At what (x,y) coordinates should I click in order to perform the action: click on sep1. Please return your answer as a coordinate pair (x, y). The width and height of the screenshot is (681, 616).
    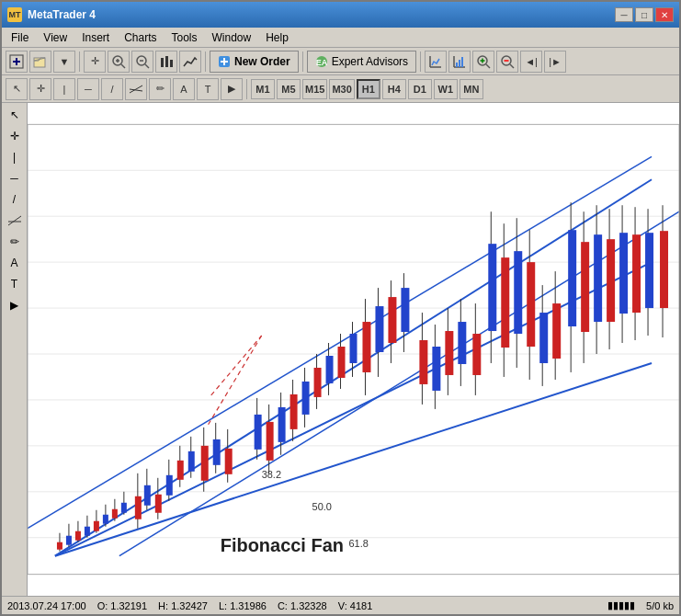
    Looking at the image, I should click on (79, 62).